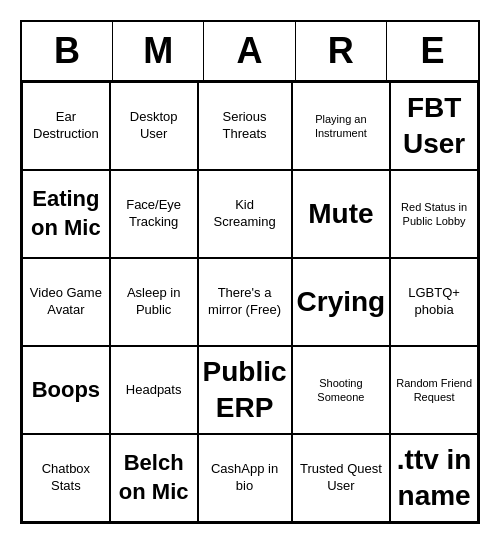 This screenshot has width=500, height=544. What do you see at coordinates (66, 302) in the screenshot?
I see `bingo-cell: Video Game Avatar` at bounding box center [66, 302].